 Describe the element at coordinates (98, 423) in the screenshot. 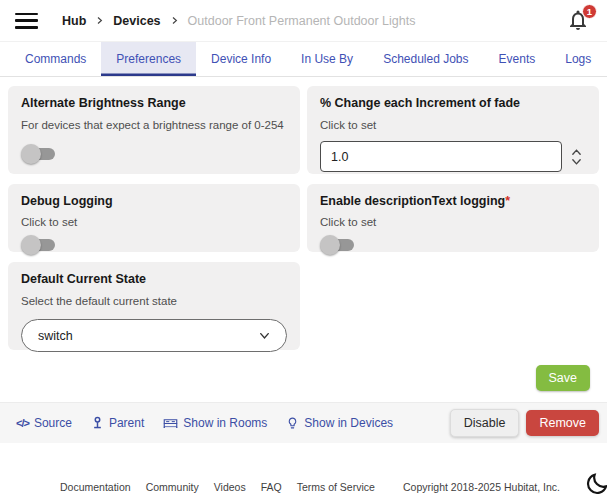

I see `parent-anchor-icon` at that location.